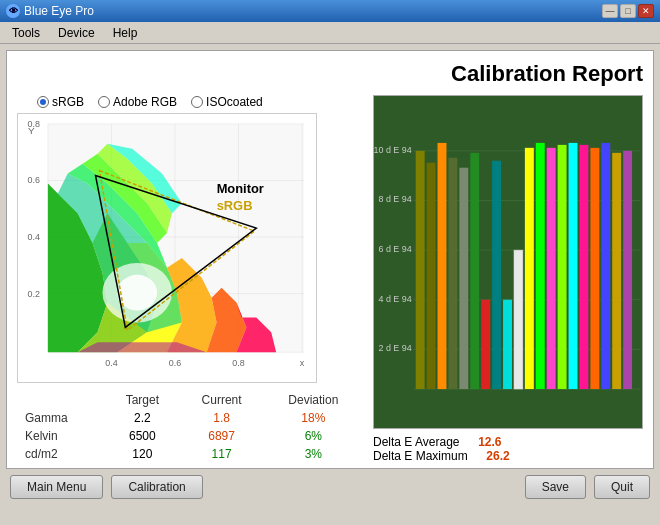  What do you see at coordinates (394, 299) in the screenshot?
I see `svg-text: 4 d E 94` at bounding box center [394, 299].